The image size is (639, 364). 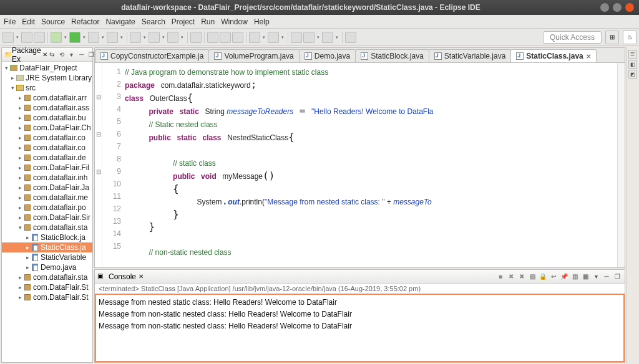 What do you see at coordinates (56, 37) in the screenshot?
I see `debug-icon` at bounding box center [56, 37].